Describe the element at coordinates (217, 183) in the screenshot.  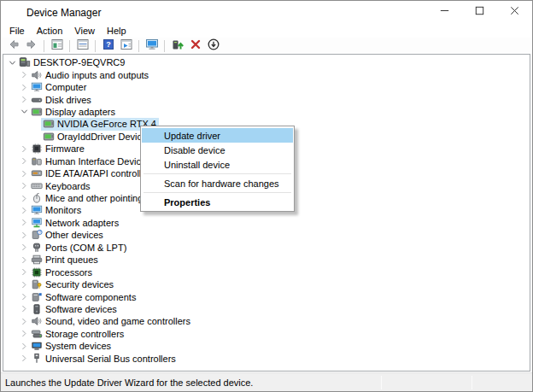
I see `context-menu-item-scan-for-hardware-changes: Scan for hardware changes` at that location.